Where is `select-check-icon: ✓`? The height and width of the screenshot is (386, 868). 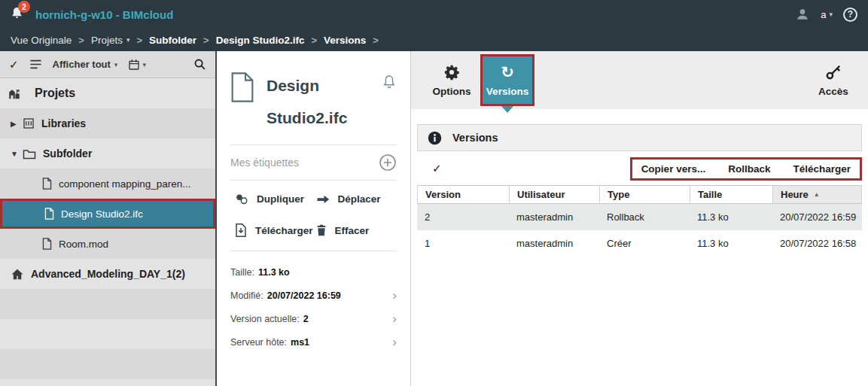 select-check-icon: ✓ is located at coordinates (14, 65).